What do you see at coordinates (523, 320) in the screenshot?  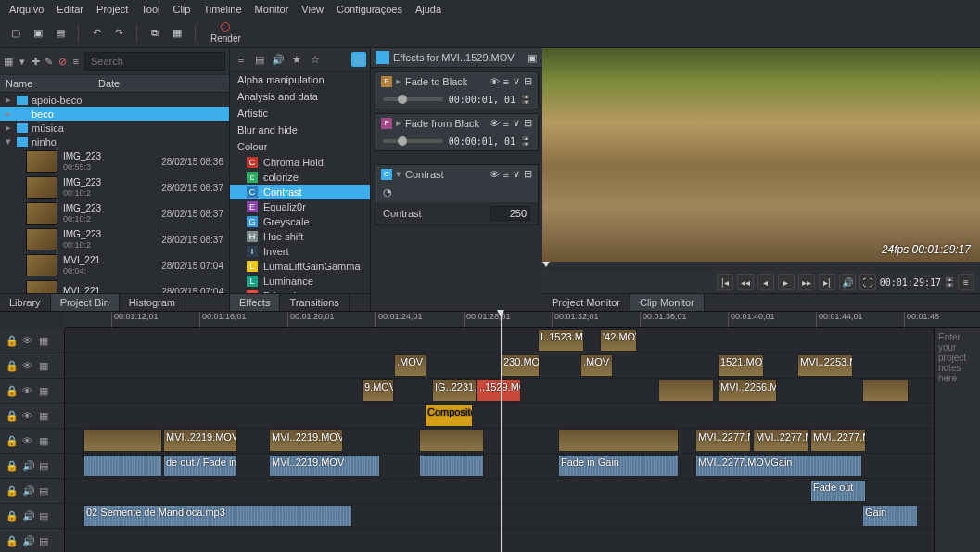 I see `timeline-ruler: 00:01:12,0100:01:16,0100:01:20,0100:01:2…` at bounding box center [523, 320].